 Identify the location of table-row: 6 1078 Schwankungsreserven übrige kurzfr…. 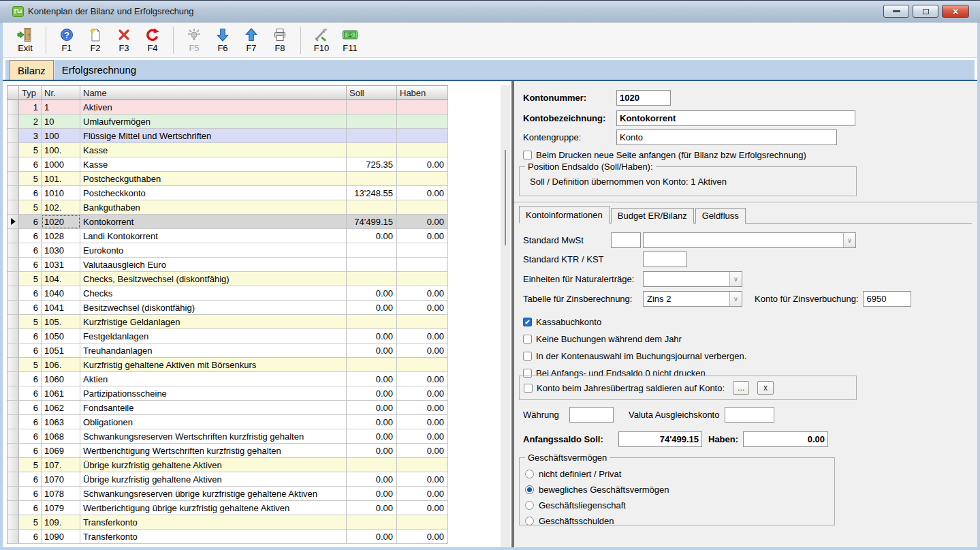
(227, 493).